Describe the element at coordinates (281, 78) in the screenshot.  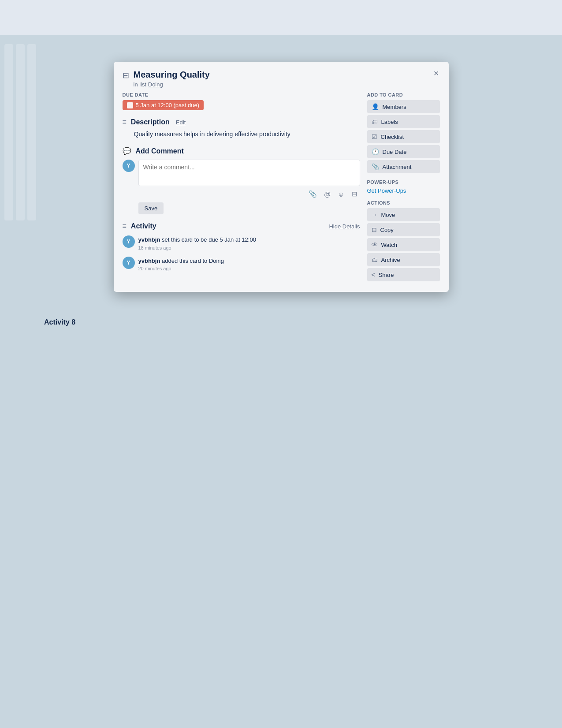
I see `modal-header: ⊟ Measuring Quality in list Doing` at that location.